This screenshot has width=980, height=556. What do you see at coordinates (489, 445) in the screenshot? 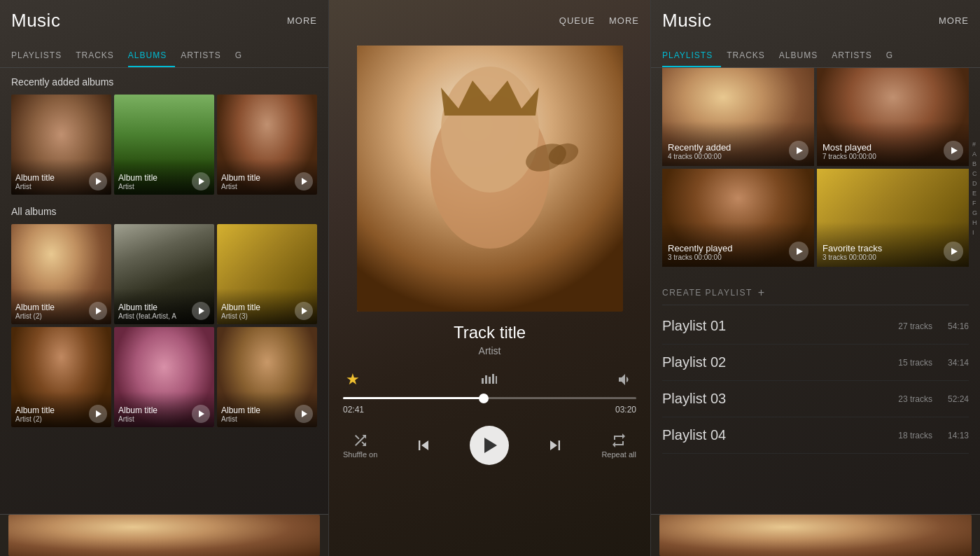
I see `play-button` at bounding box center [489, 445].